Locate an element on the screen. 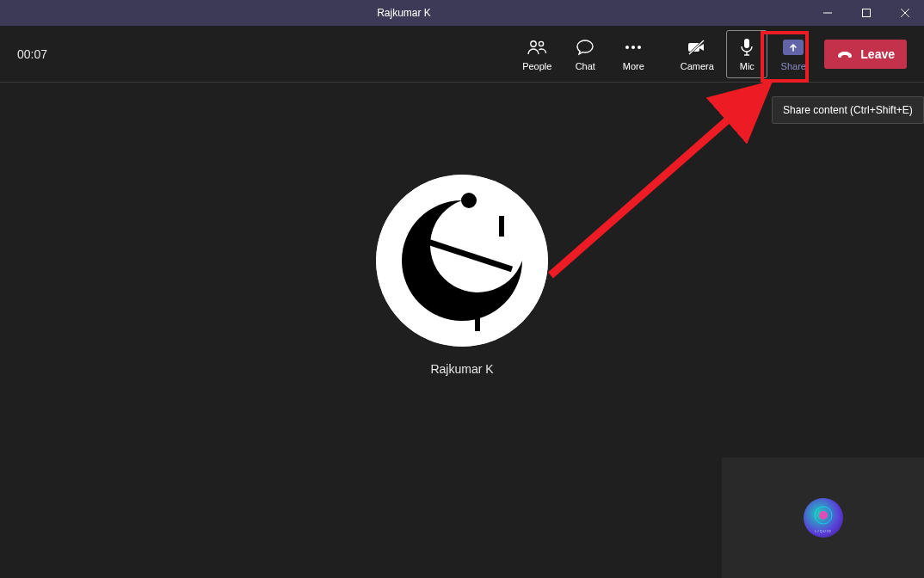 The width and height of the screenshot is (924, 578). window-title: Rajkumar K is located at coordinates (404, 13).